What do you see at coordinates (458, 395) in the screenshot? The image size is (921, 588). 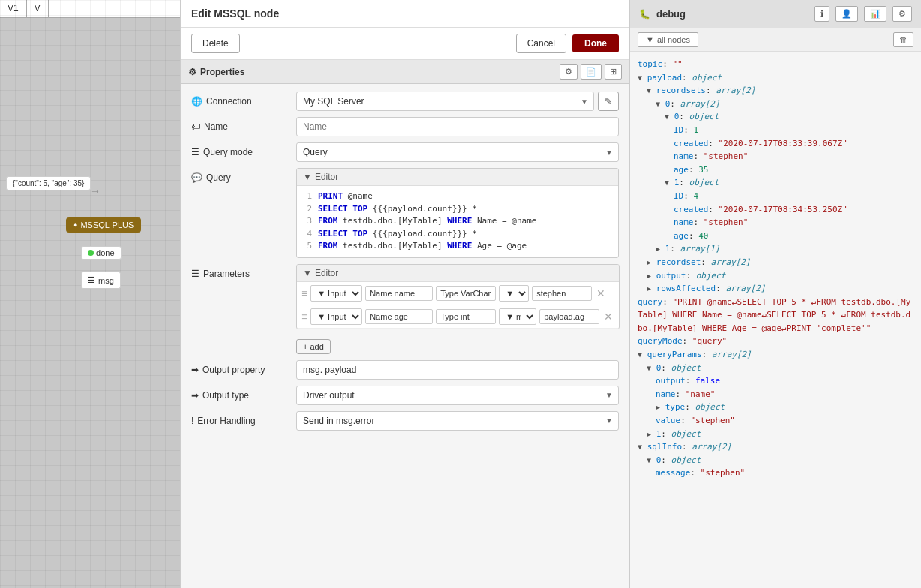 I see `output-type-control: Driver output ▼` at bounding box center [458, 395].